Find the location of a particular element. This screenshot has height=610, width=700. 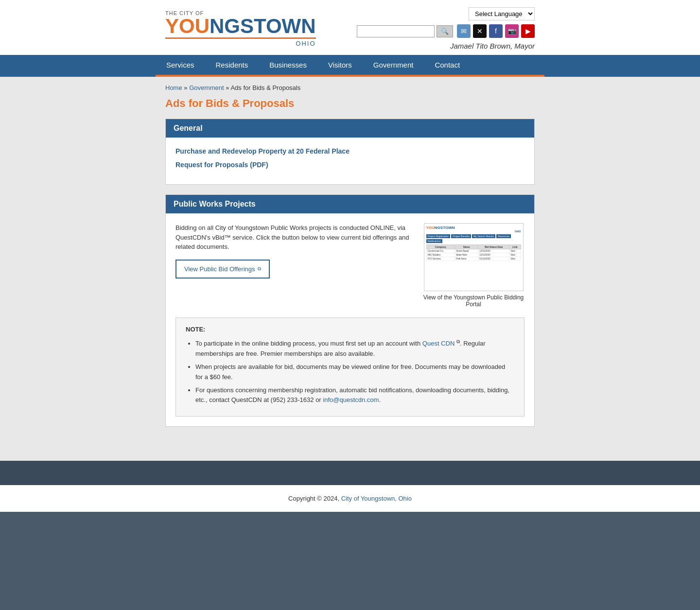

general-section: General Purchase and Redevelop Property … is located at coordinates (350, 152).